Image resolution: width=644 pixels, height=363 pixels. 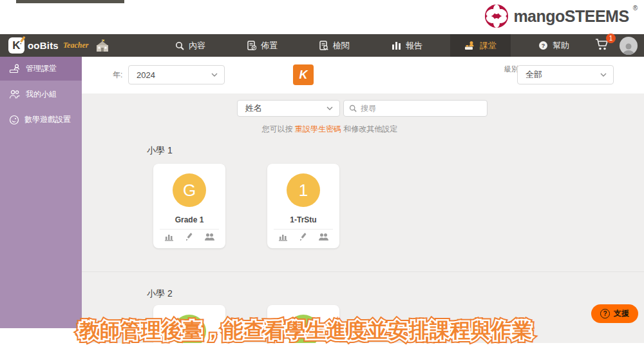 What do you see at coordinates (621, 313) in the screenshot?
I see `support-label: 支援` at bounding box center [621, 313].